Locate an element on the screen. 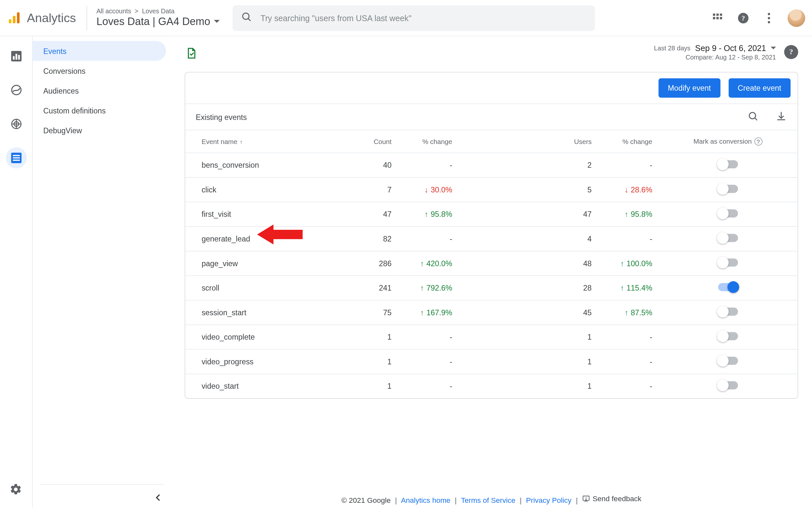 The width and height of the screenshot is (812, 508). count-change-cell: 30.0% is located at coordinates (428, 190).